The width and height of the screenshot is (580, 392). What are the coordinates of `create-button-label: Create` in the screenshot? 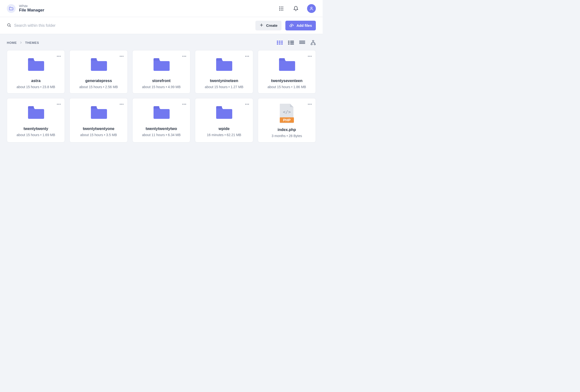 It's located at (272, 25).